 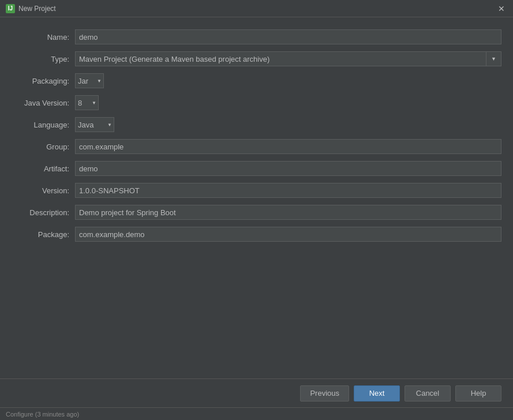 I want to click on packaging-row: Packaging: Jar War, so click(x=256, y=81).